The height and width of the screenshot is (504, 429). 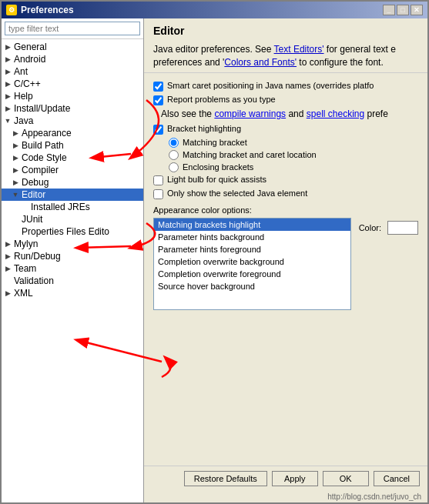 What do you see at coordinates (159, 100) in the screenshot?
I see `report-problems-checkbox` at bounding box center [159, 100].